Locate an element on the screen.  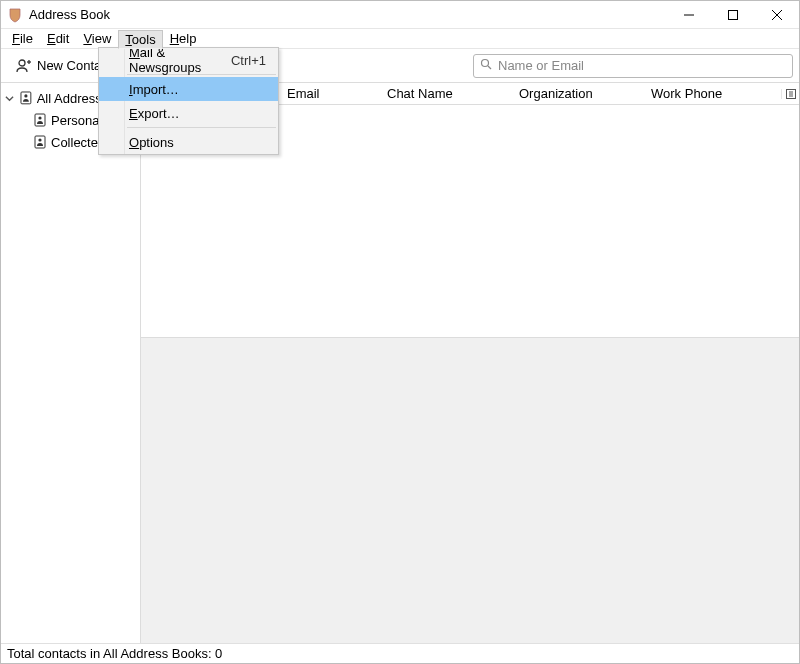
sidebar: All Address Books Persona… Collecte… is located at coordinates (71, 363).